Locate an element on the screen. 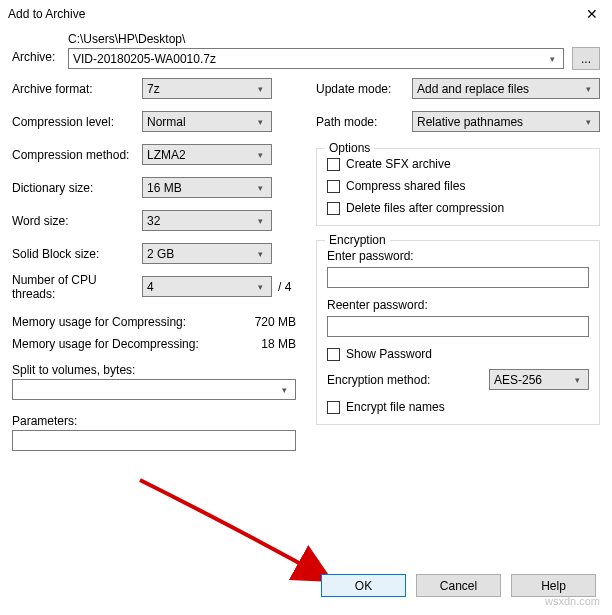  show-password-checkbox: Show Password is located at coordinates (458, 354).